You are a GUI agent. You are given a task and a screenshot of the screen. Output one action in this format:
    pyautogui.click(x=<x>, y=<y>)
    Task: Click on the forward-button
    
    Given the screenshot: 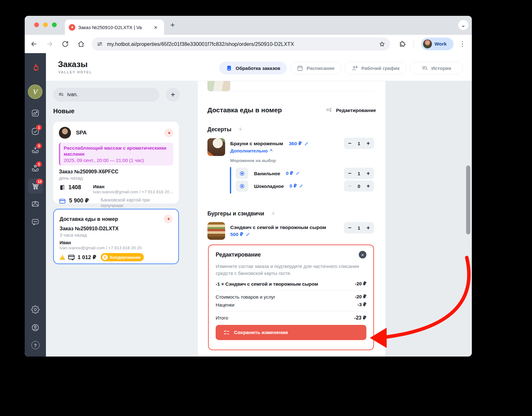 What is the action you would take?
    pyautogui.click(x=50, y=44)
    